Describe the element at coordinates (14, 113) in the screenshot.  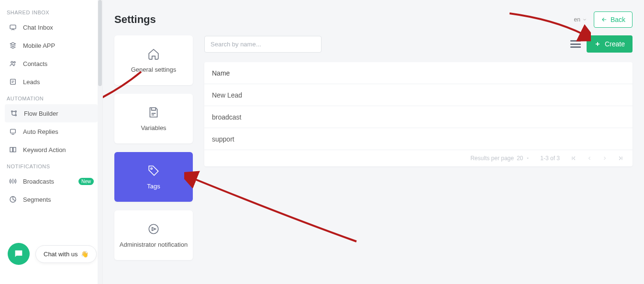
I see `flow-icon` at that location.